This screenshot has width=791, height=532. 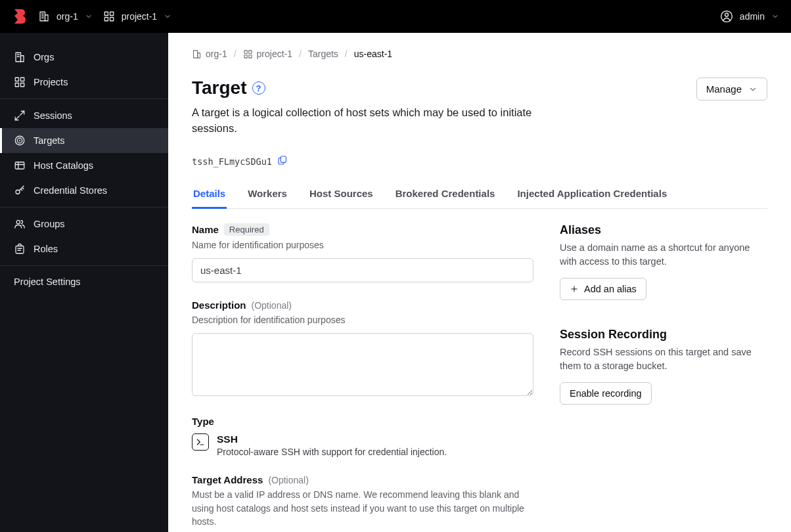 What do you see at coordinates (363, 503) in the screenshot?
I see `target-address-field: Target Address (Optional) Must be a vali…` at bounding box center [363, 503].